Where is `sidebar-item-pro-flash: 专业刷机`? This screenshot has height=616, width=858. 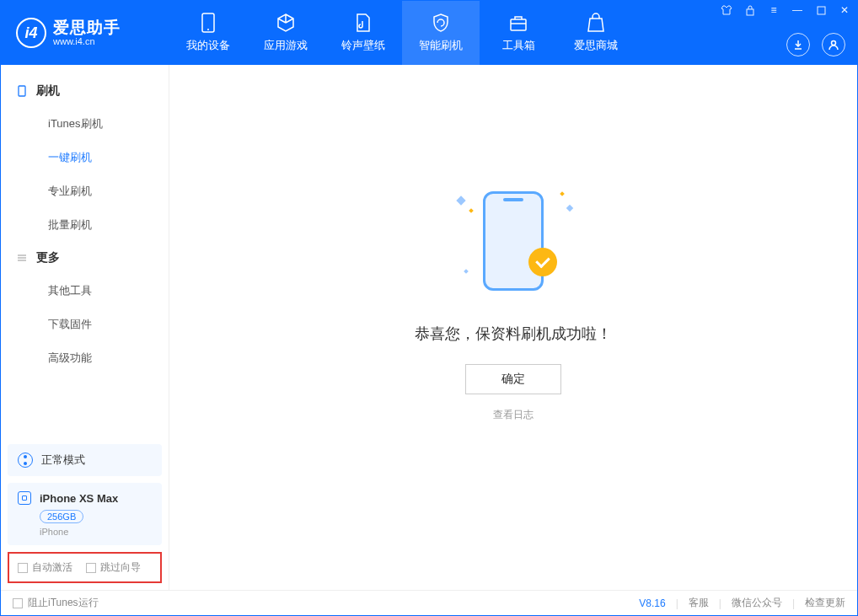
sidebar-item-pro-flash: 专业刷机 is located at coordinates (84, 191).